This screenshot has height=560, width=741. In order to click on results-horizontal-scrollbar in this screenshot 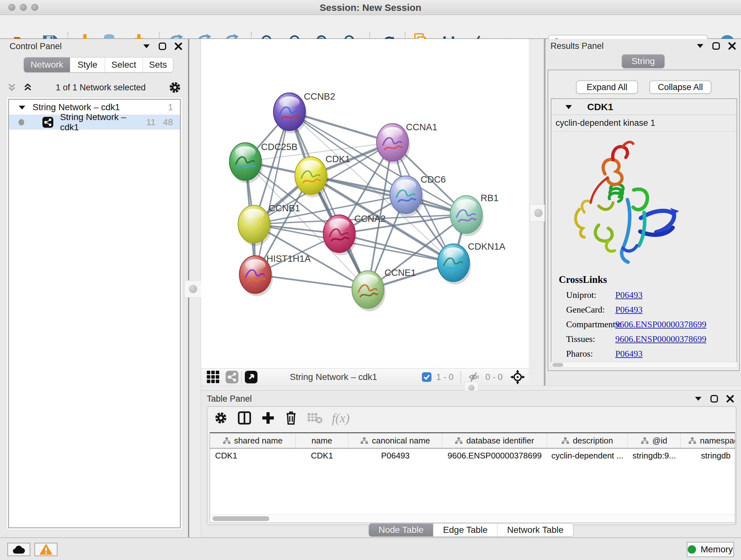, I will do `click(644, 365)`.